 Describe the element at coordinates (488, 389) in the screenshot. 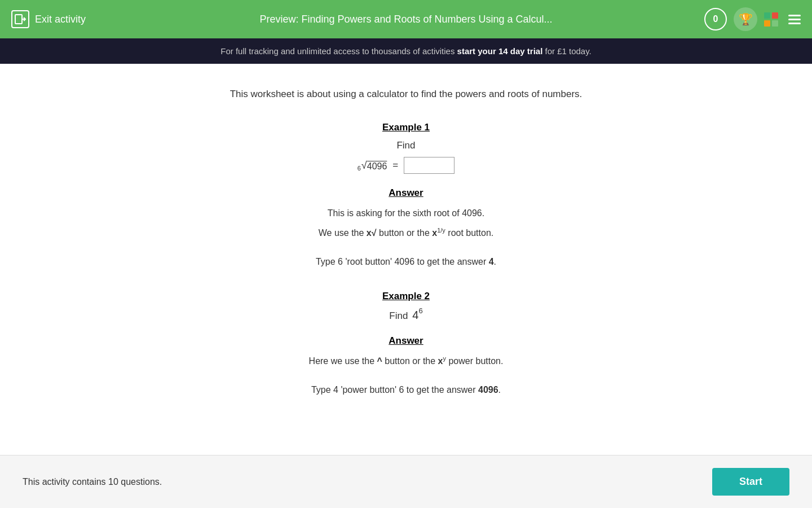

I see `answer2-result: 4096` at that location.